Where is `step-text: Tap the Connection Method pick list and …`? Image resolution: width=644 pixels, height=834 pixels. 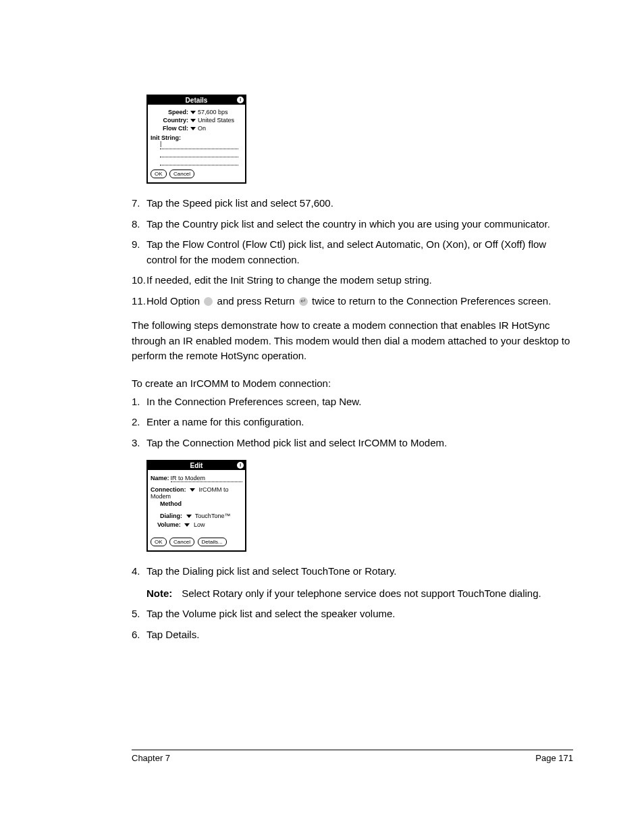
step-text: Tap the Connection Method pick list and … is located at coordinates (360, 443).